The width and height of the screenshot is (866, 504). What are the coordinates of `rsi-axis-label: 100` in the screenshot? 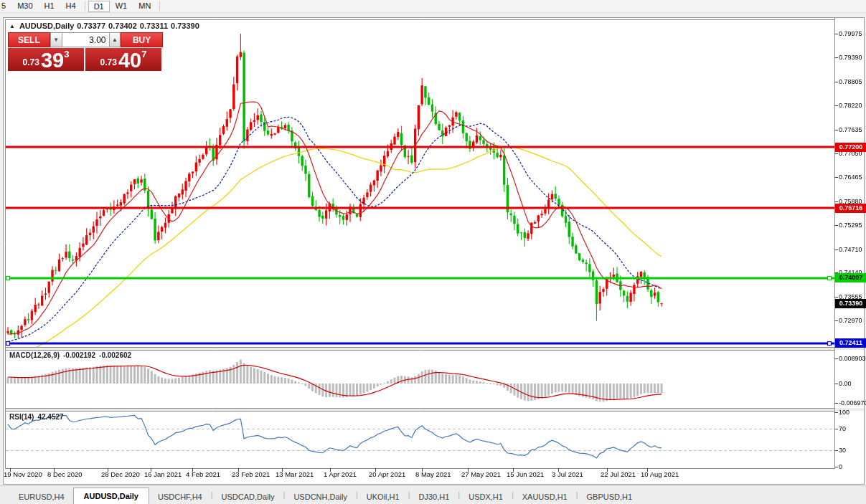 It's located at (844, 412).